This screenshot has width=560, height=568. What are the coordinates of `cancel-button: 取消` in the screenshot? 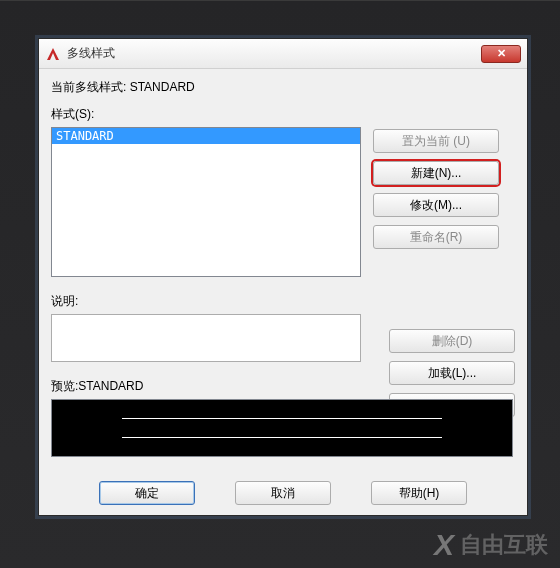 It's located at (283, 493).